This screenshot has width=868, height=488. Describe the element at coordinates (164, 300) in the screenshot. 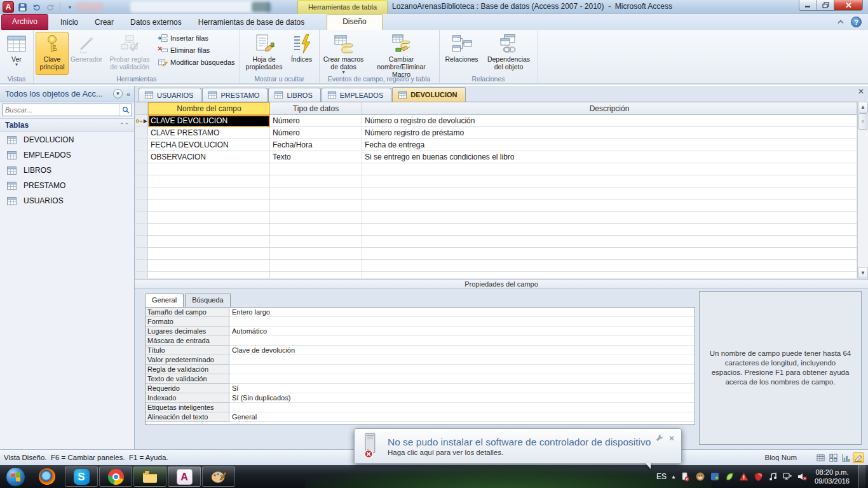

I see `property-tab-general: General` at that location.